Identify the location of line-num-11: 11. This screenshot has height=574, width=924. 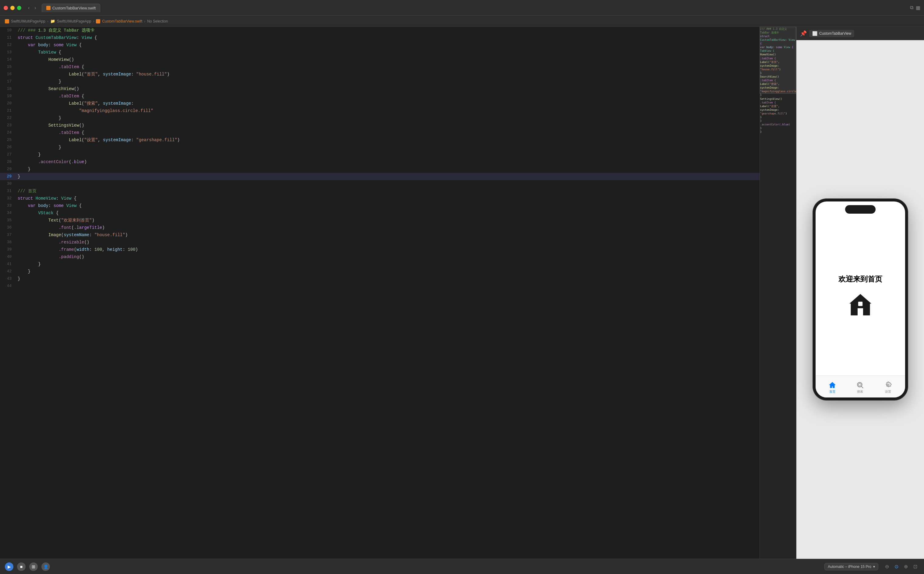
(9, 38).